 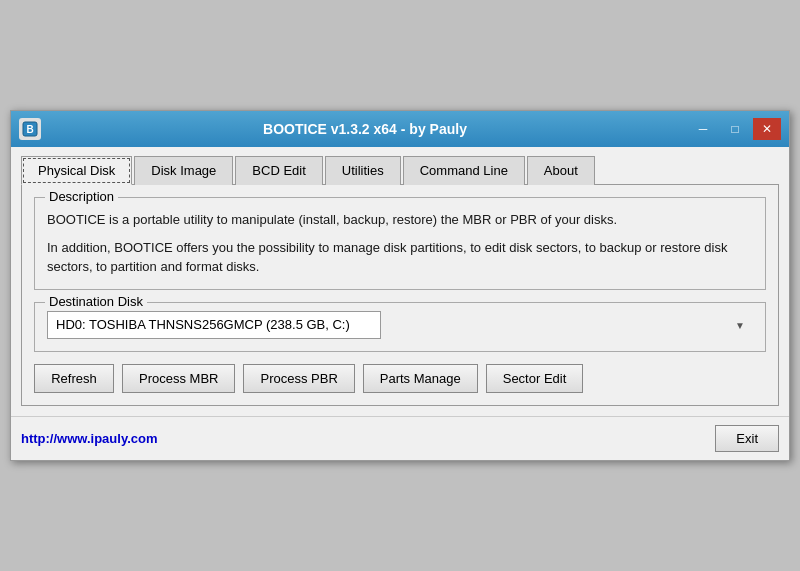 What do you see at coordinates (400, 129) in the screenshot?
I see `title-bar: B BOOTICE v1.3.2 x64 - by Pauly ─ □ ✕` at bounding box center [400, 129].